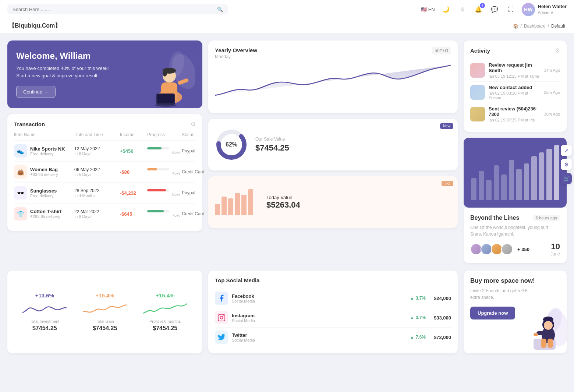 The height and width of the screenshot is (392, 574). I want to click on twitter-icon, so click(222, 337).